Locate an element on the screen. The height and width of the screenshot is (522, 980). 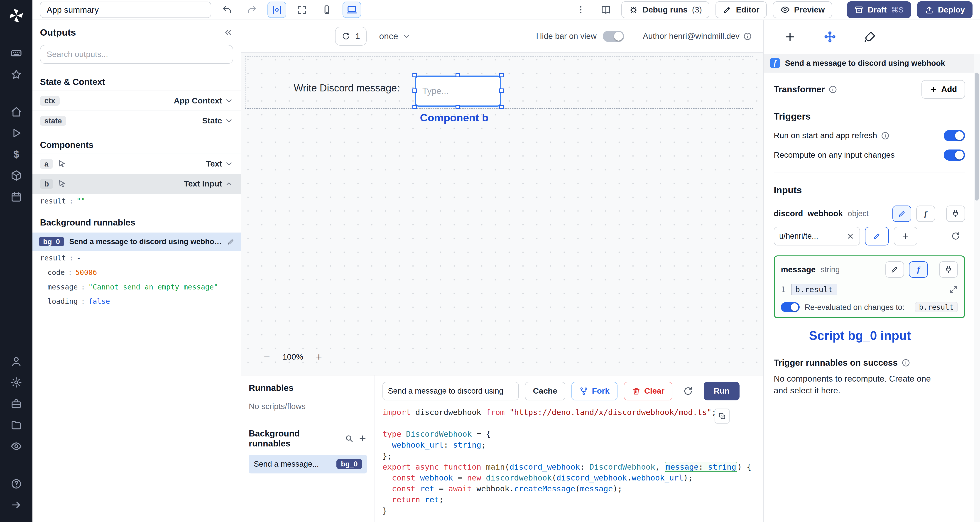
clear-value-icon is located at coordinates (851, 236).